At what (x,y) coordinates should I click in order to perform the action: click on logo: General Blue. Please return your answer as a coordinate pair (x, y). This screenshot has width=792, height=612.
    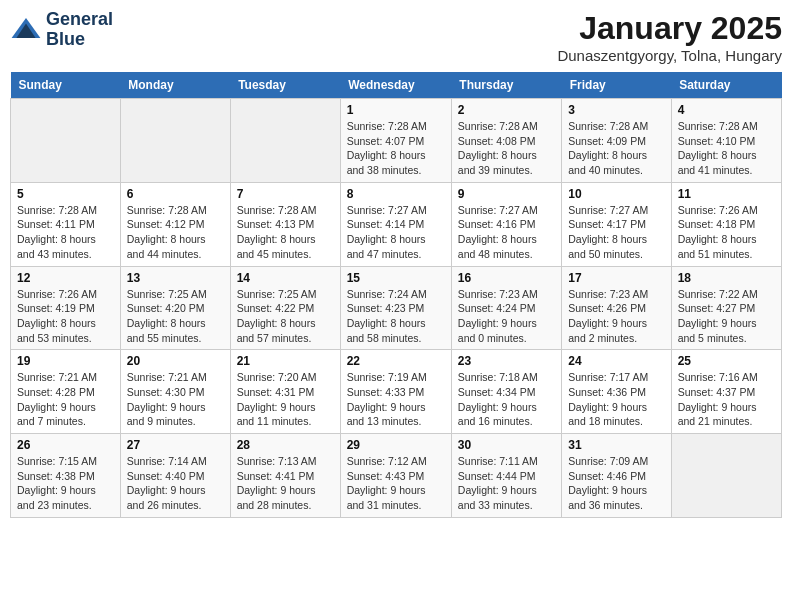
    Looking at the image, I should click on (62, 30).